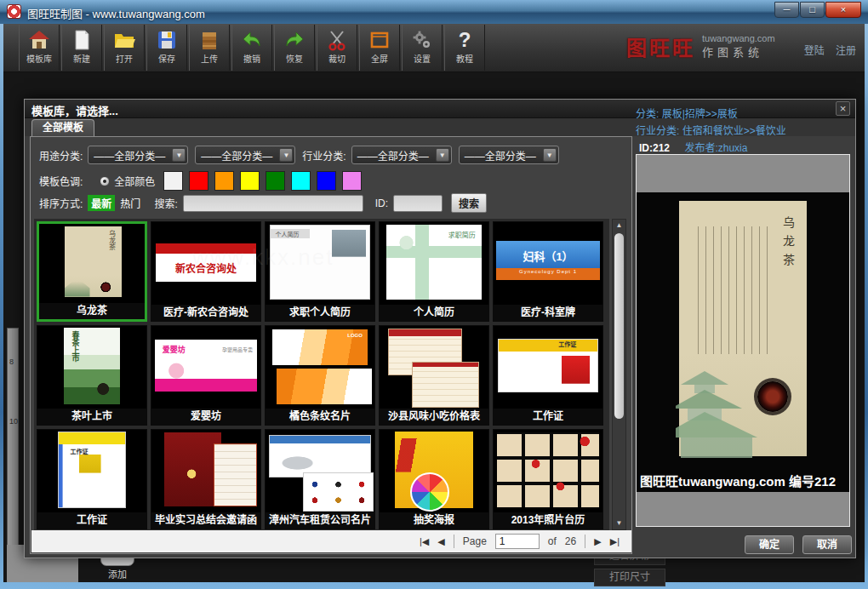 This screenshot has width=868, height=589. What do you see at coordinates (509, 155) in the screenshot?
I see `industry-category-select-2: ——全部分类— ▼` at bounding box center [509, 155].